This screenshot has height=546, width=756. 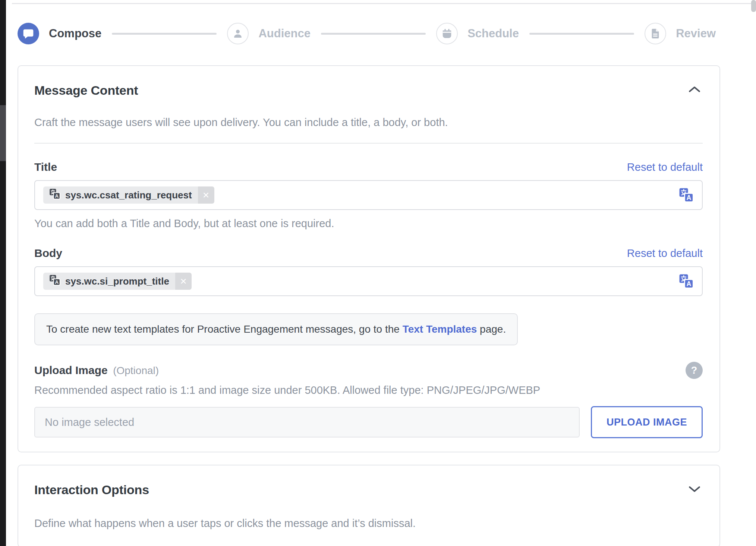 I want to click on title-template-chip: A sys.wc.csat_rating_request ×, so click(x=129, y=195).